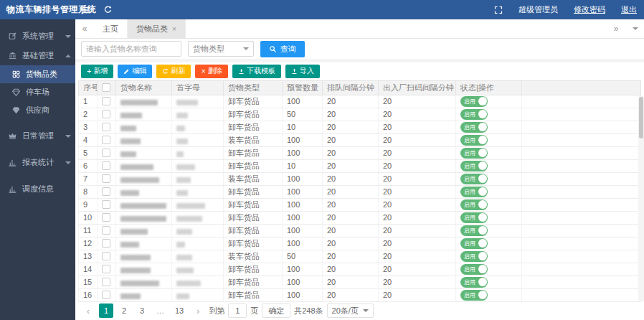 This screenshot has width=644, height=320. I want to click on logout-link: 退出, so click(629, 10).